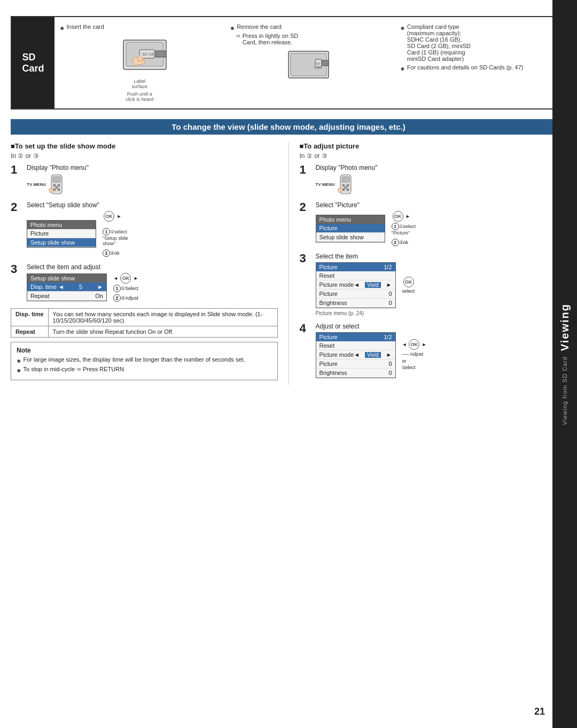 This screenshot has height=728, width=577. I want to click on left-step3: 3 Select the item and adjust Setup slide…, so click(144, 283).